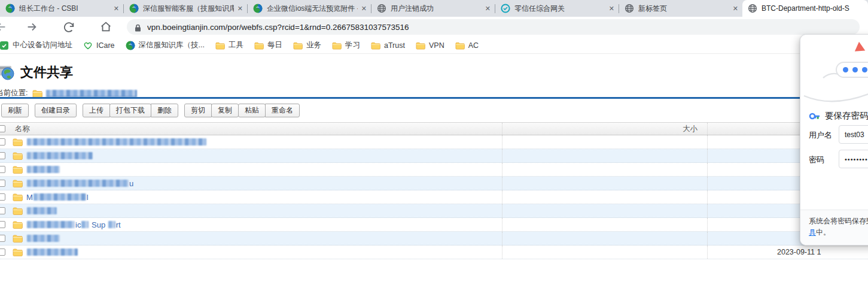 The width and height of the screenshot is (868, 300). What do you see at coordinates (852, 69) in the screenshot?
I see `password-bubble-icon` at bounding box center [852, 69].